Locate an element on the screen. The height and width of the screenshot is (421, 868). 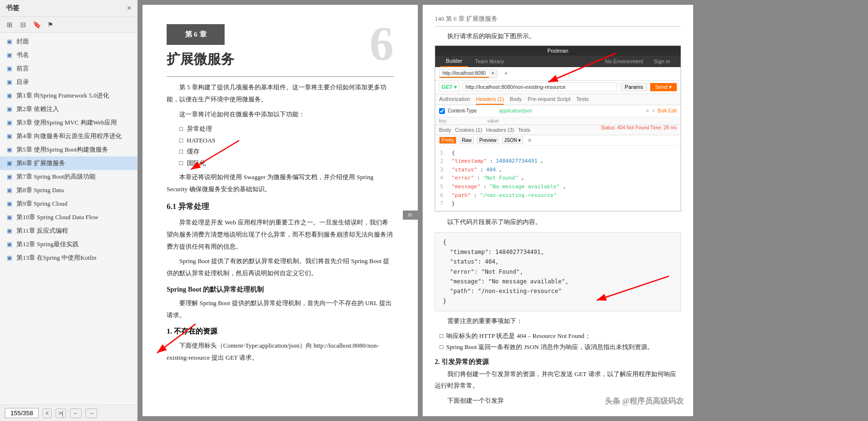
kv-key-label: key is located at coordinates (463, 121).